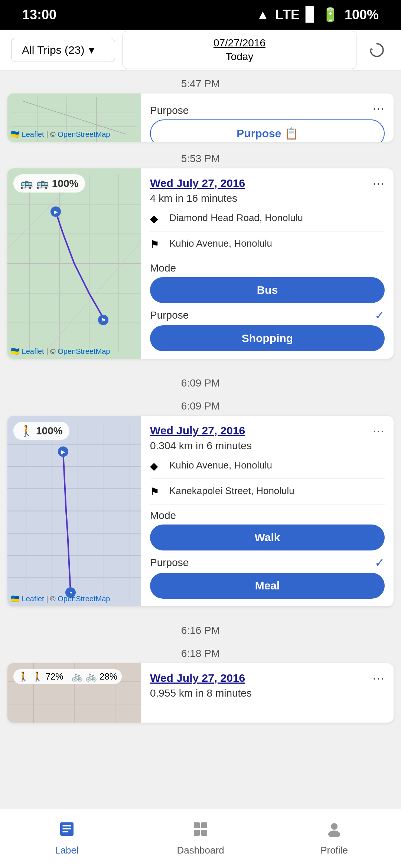 Image resolution: width=401 pixels, height=868 pixels. Describe the element at coordinates (267, 118) in the screenshot. I see `trip-info-partial: ⋯ Purpose Purpose 📋` at that location.